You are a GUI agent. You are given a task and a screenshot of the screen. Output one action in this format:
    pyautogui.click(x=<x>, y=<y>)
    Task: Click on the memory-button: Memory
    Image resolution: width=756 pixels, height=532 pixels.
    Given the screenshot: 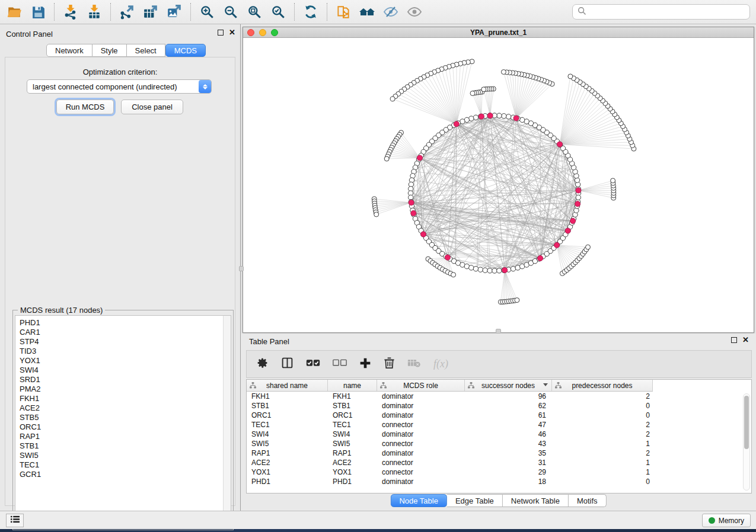 What is the action you would take?
    pyautogui.click(x=726, y=520)
    